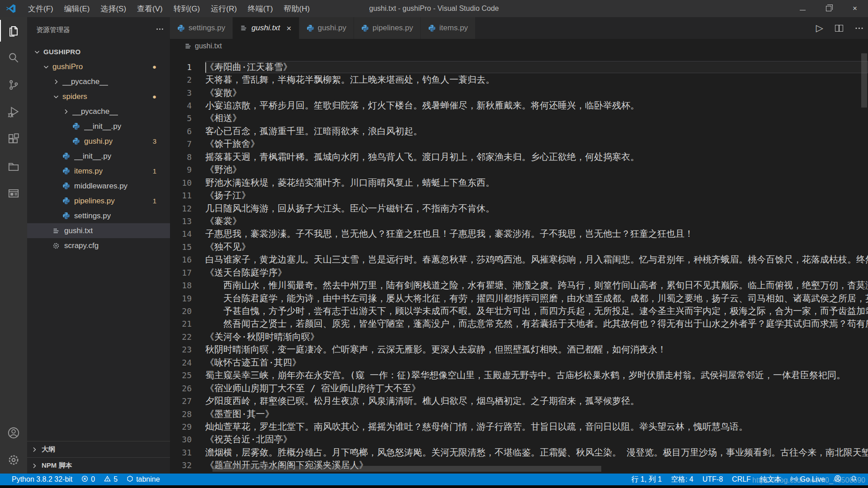 The width and height of the screenshot is (868, 488). Describe the element at coordinates (519, 144) in the screenshot. I see `editor-line: 7 《馀干旅舍》` at that location.